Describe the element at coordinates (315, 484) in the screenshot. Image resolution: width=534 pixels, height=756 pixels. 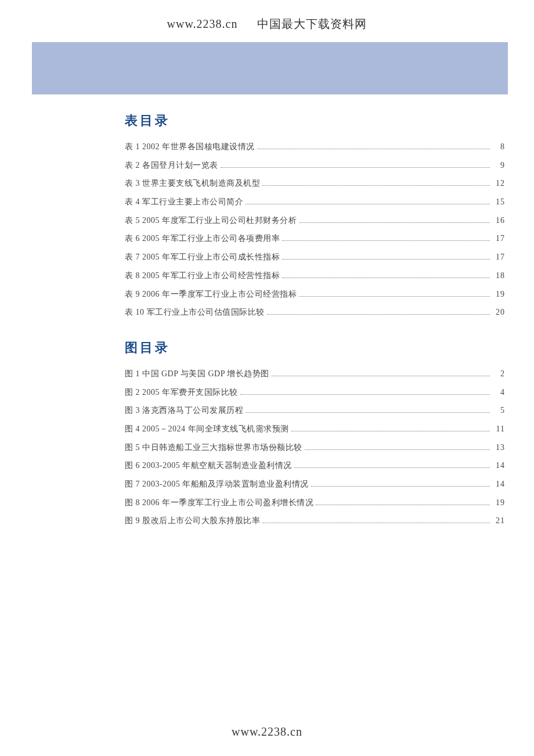
I see `toc-entry: 图 7 2003-2005 年船舶及浮动装置制造业盈利情况14` at that location.